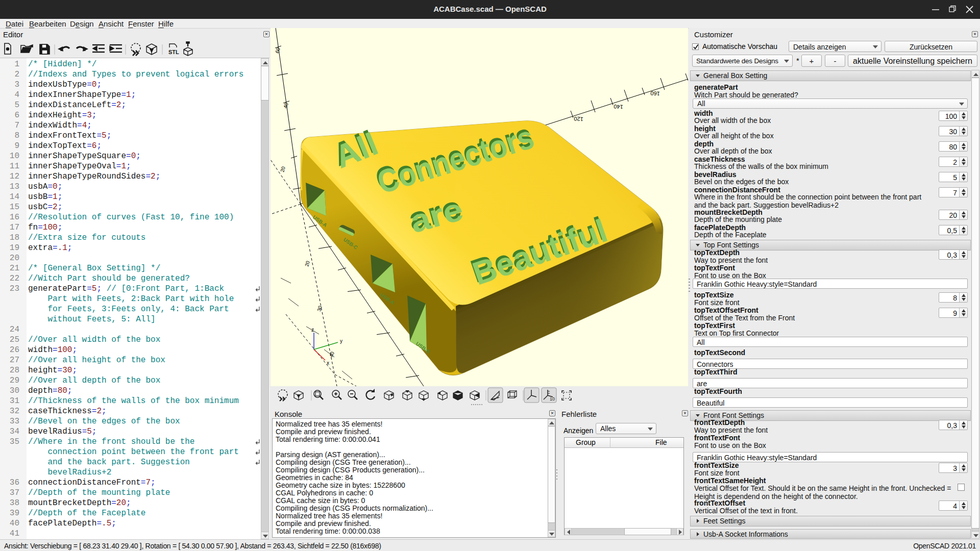 The width and height of the screenshot is (980, 551). What do you see at coordinates (320, 309) in the screenshot?
I see `svg-text: 30` at bounding box center [320, 309].